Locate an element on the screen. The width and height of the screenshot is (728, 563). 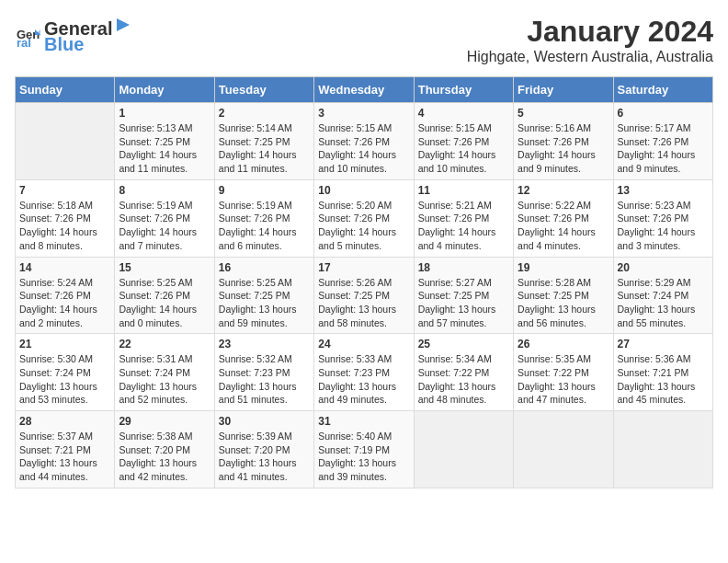
week-row-3: 14Sunrise: 5:24 AM Sunset: 7:26 PM Dayli… is located at coordinates (364, 295).